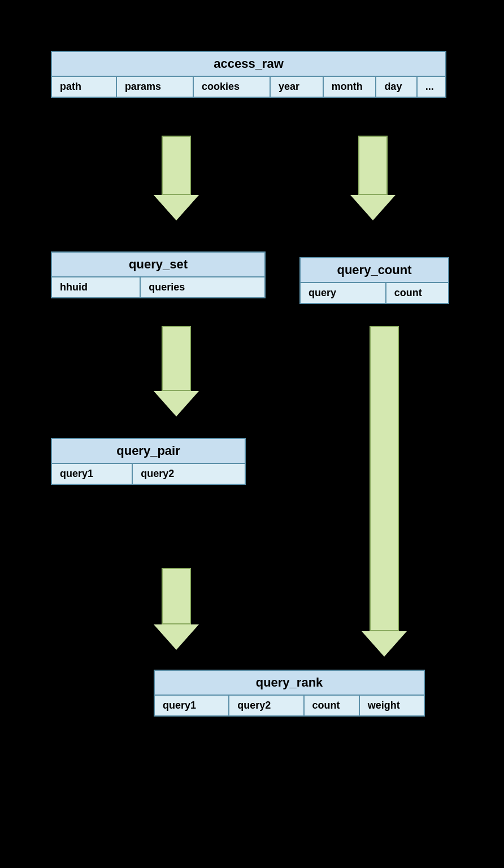 The width and height of the screenshot is (504, 868). I want to click on col-query2-rank: query2, so click(267, 705).